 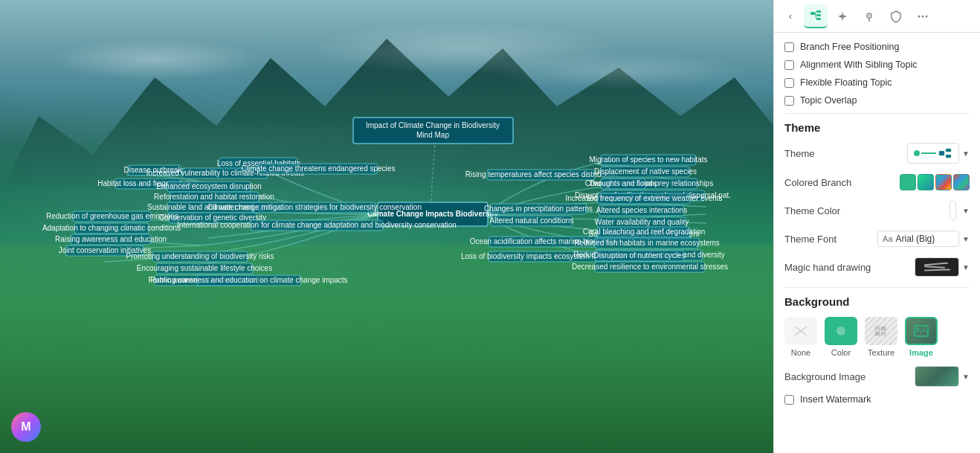 I want to click on watermark-checkbox, so click(x=790, y=400).